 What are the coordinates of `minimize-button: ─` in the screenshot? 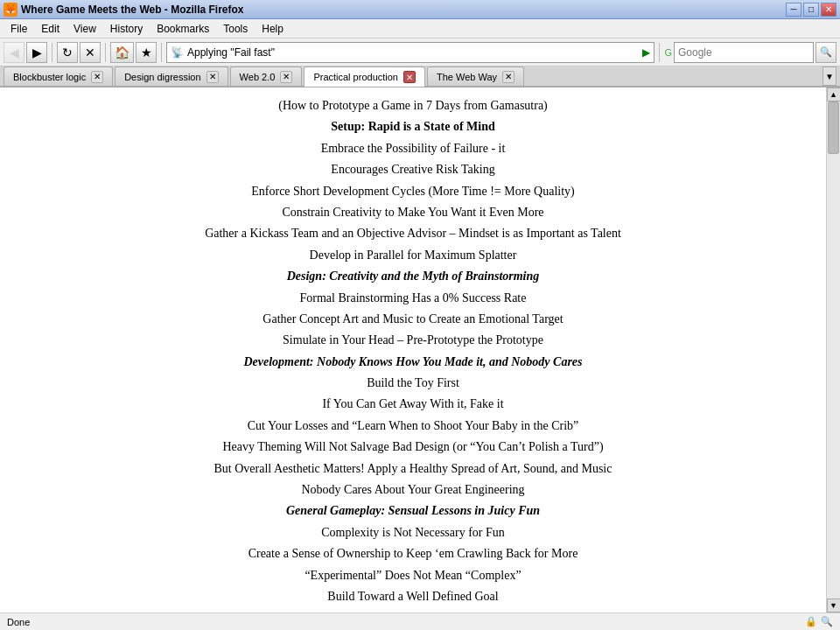 It's located at (794, 10).